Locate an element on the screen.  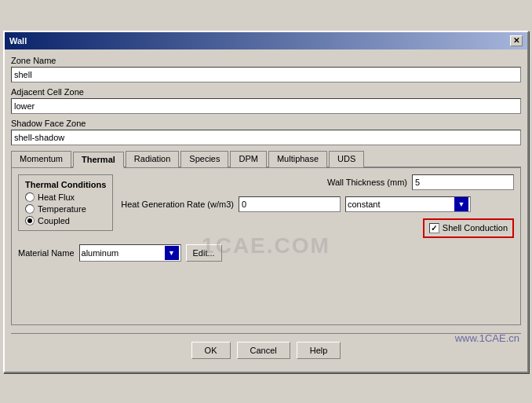
radio-temperature-label: Temperature is located at coordinates (62, 209).